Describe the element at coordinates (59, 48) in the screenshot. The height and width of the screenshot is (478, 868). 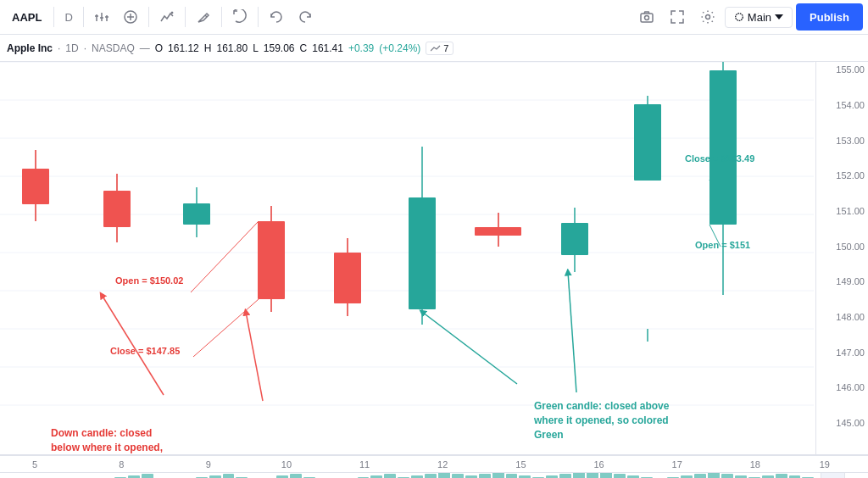
I see `period-label: ·` at that location.